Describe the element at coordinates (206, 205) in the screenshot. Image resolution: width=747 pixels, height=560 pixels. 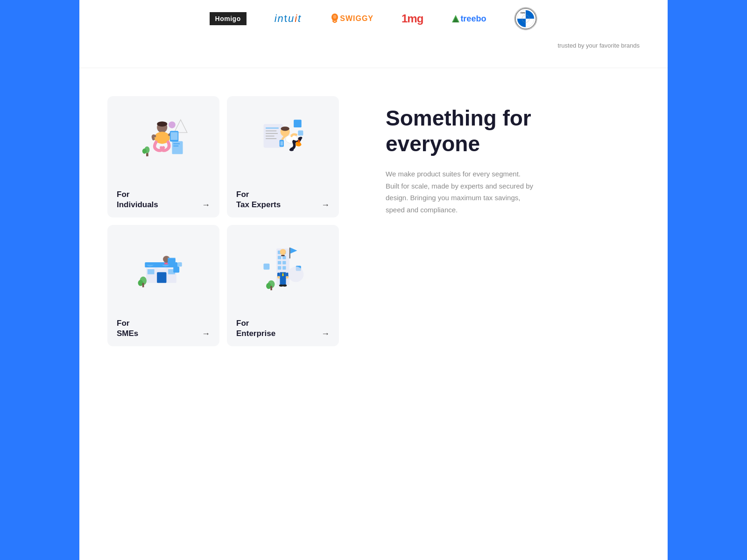
I see `card-individuals-arrow: →` at that location.